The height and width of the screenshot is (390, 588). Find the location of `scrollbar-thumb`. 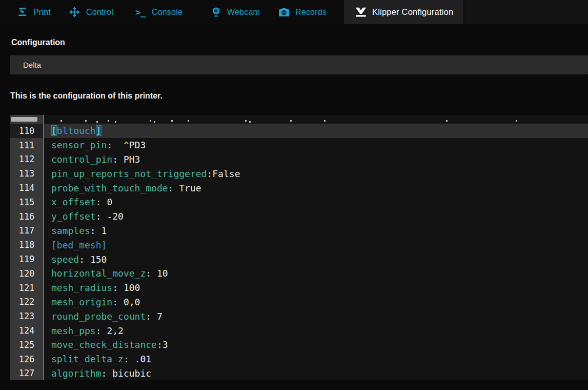

scrollbar-thumb is located at coordinates (24, 119).